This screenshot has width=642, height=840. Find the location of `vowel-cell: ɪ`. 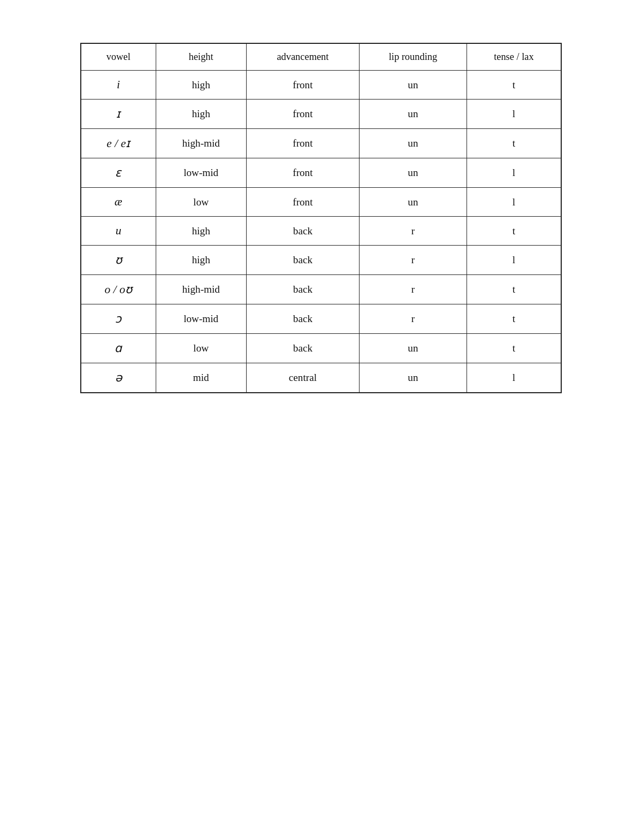

vowel-cell: ɪ is located at coordinates (118, 114).